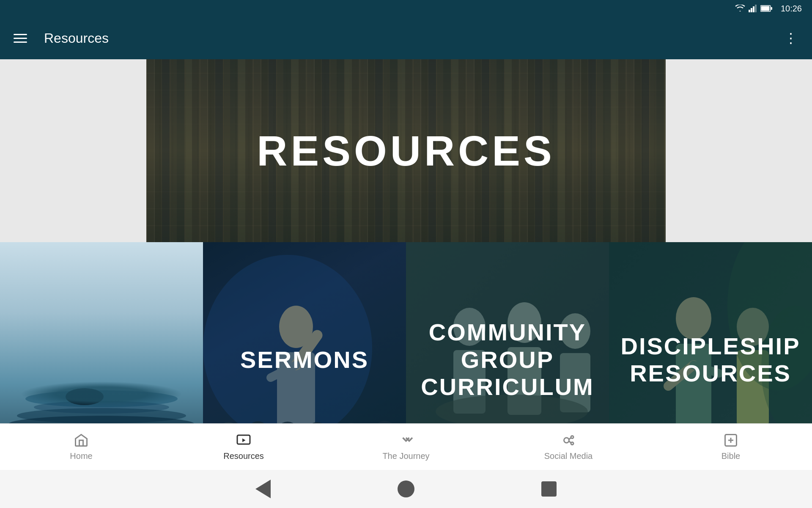  I want to click on back-triangle-icon, so click(263, 489).